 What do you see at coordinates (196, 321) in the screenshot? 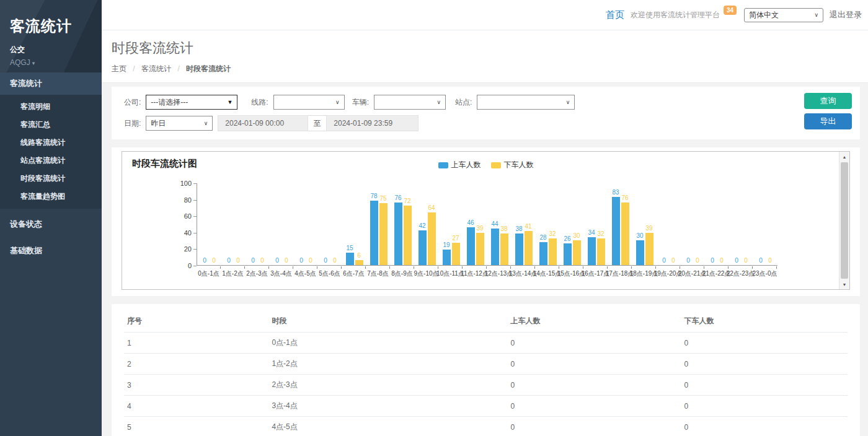
I see `table-header-cell: 序号` at bounding box center [196, 321].